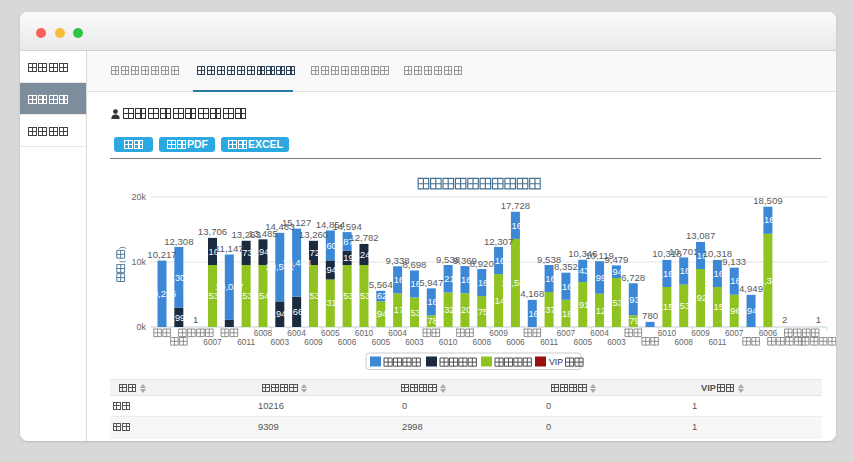 The width and height of the screenshot is (854, 462). I want to click on svg-text: 4,752, so click(482, 312).